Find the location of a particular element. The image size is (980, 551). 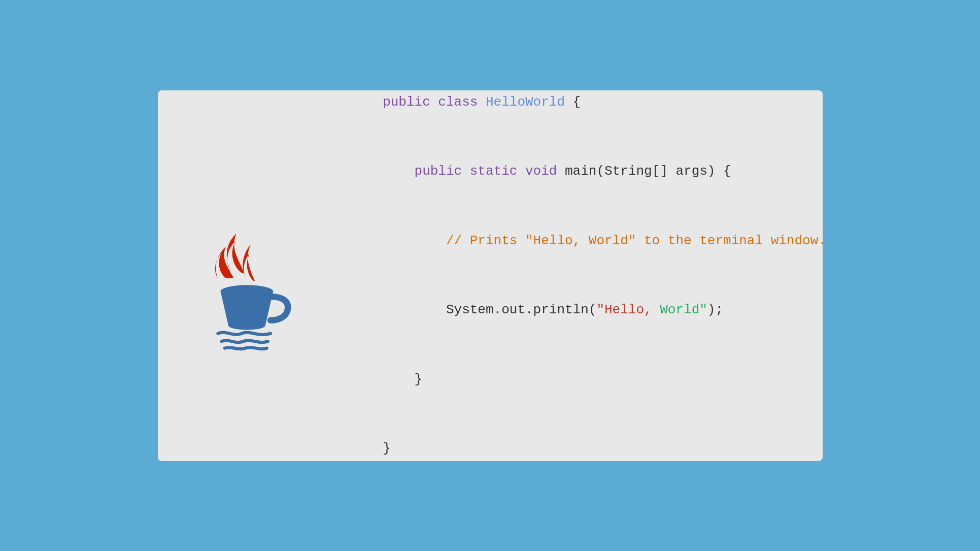

code-line-6: } is located at coordinates (581, 449).